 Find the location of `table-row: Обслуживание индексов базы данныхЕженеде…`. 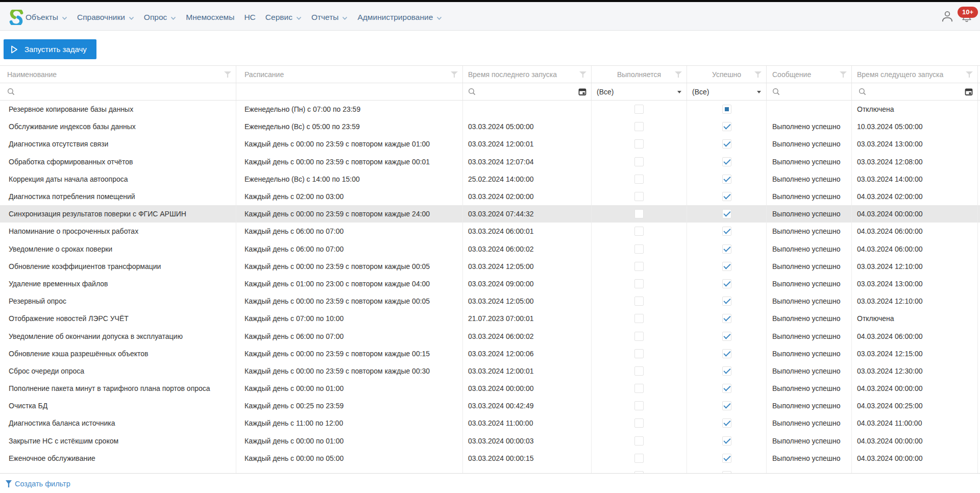

table-row: Обслуживание индексов базы данныхЕженеде… is located at coordinates (490, 127).